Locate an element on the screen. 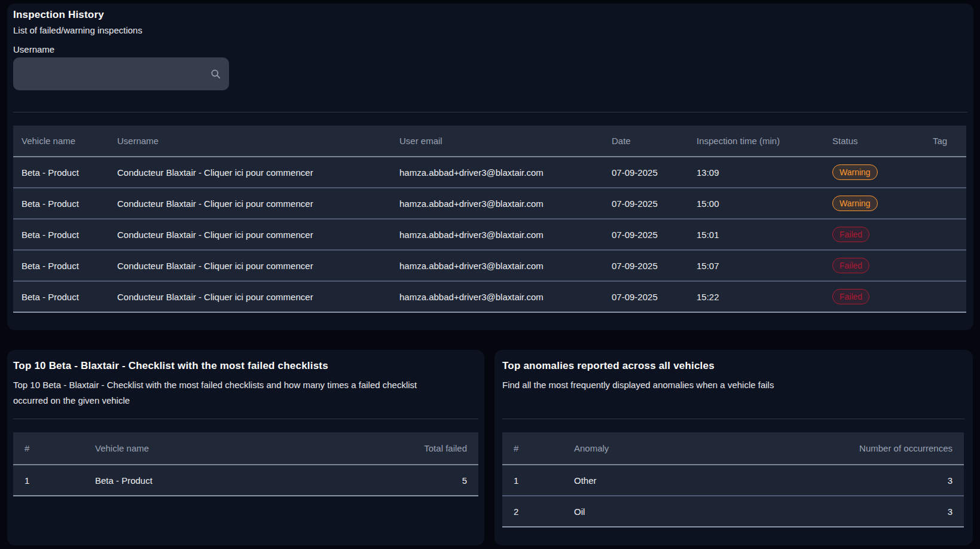 This screenshot has width=980, height=549. table-row: 1 Other 3 is located at coordinates (733, 481).